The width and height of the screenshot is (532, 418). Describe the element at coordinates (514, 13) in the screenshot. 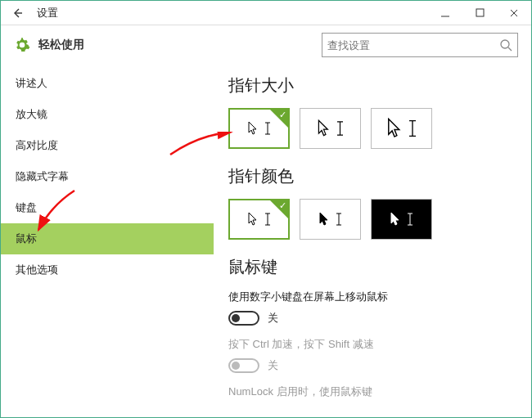

I see `close-button` at that location.